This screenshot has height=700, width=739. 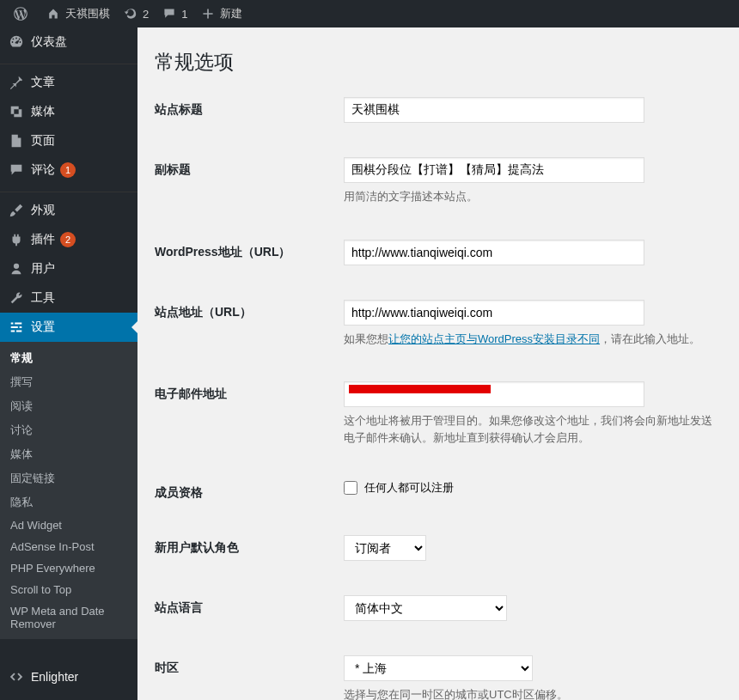 What do you see at coordinates (49, 42) in the screenshot?
I see `menu-dashboard-label: 仪表盘` at bounding box center [49, 42].